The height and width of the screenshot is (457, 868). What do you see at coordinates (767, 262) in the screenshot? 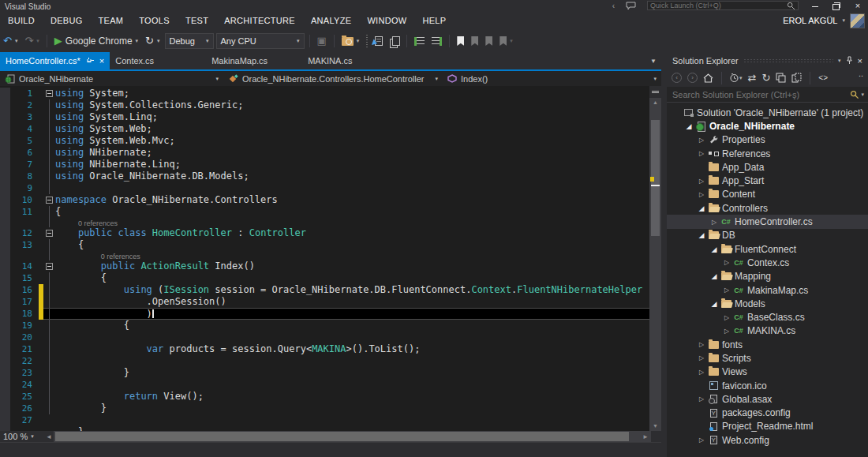
I see `tree-item-contex-cs: ▷C#Contex.cs` at bounding box center [767, 262].